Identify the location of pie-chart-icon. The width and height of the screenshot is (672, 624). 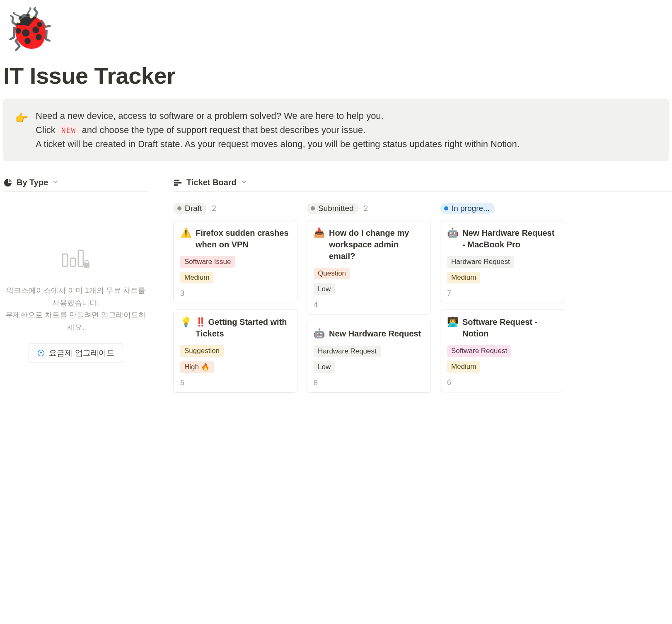
(8, 183).